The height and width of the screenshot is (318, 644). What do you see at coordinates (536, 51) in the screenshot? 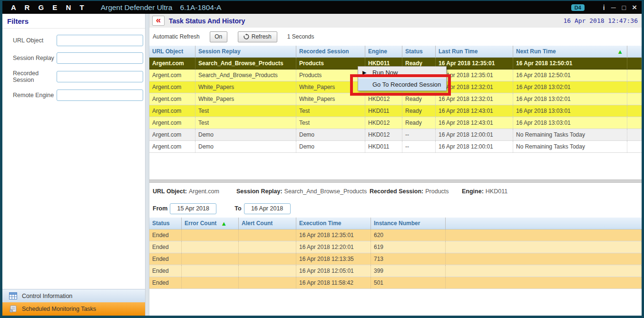
I see `next-run-time-label: Next Run Time` at bounding box center [536, 51].